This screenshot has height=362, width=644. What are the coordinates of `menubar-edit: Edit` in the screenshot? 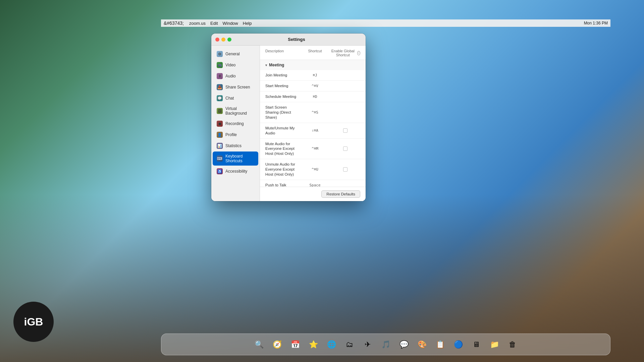 It's located at (214, 23).